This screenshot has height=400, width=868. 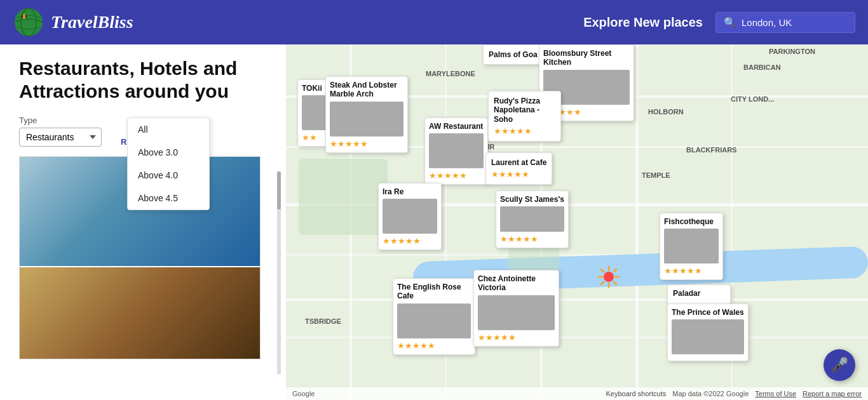 I want to click on card-stars-fishcotheque: ★★★★★, so click(x=691, y=270).